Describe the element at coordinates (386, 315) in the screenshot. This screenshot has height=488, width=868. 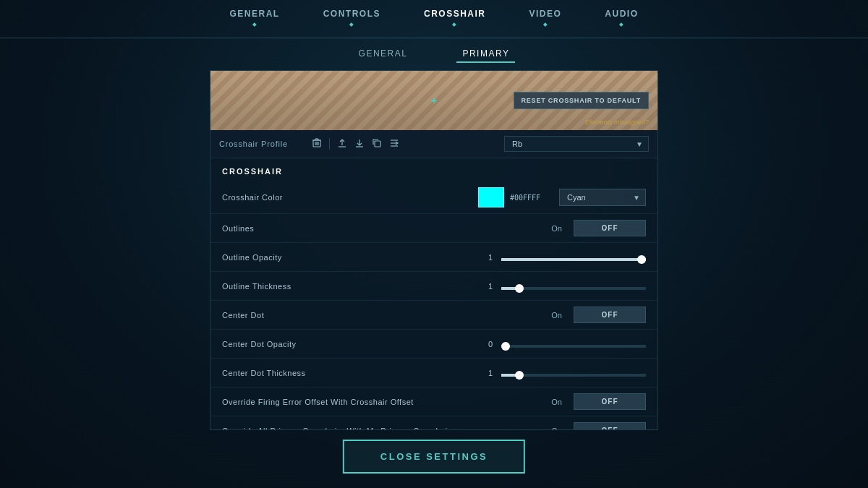
I see `center-dot-label: Center Dot` at that location.